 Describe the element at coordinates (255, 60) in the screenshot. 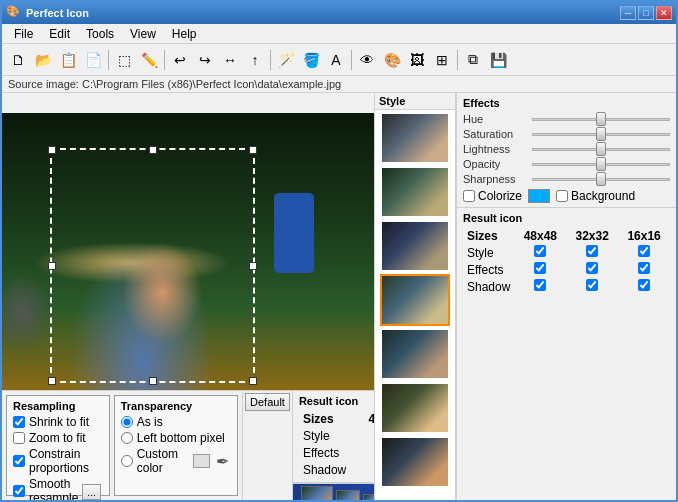

I see `toolbar-up: ↑` at that location.